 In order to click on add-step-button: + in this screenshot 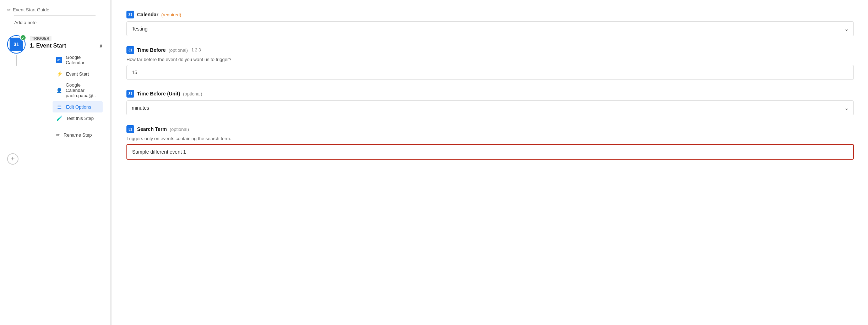, I will do `click(13, 159)`.